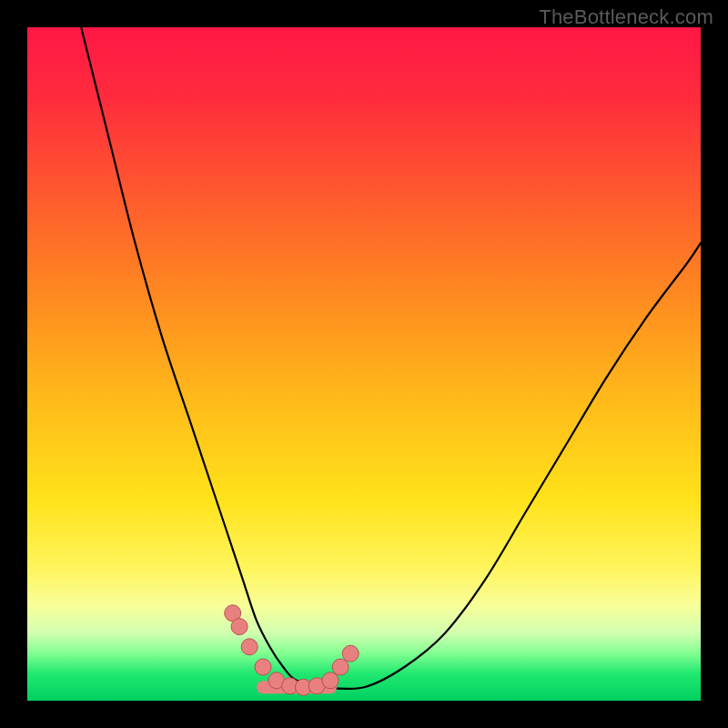 This screenshot has width=728, height=728. What do you see at coordinates (292, 650) in the screenshot?
I see `marker-group` at bounding box center [292, 650].